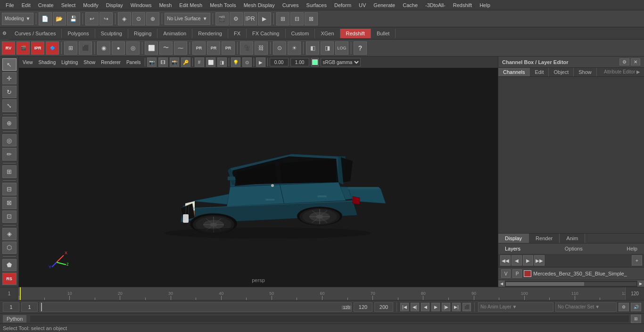 The height and width of the screenshot is (332, 644). I want to click on save-scene-btn: 💾, so click(74, 19).